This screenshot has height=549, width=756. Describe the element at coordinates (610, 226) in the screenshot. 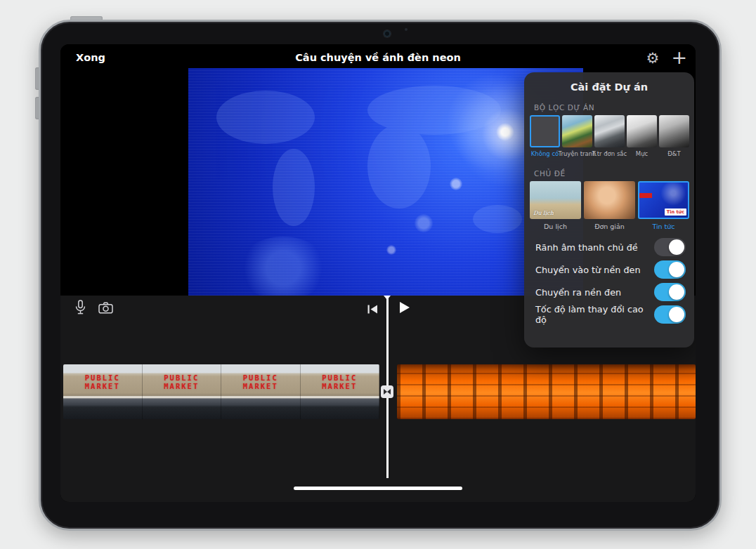

I see `theme-label: Đơn giản` at that location.